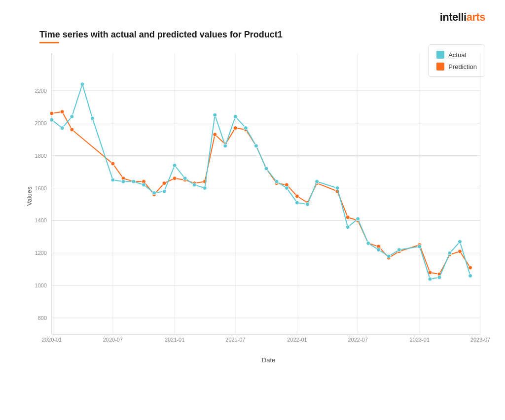 This screenshot has height=420, width=505. Describe the element at coordinates (41, 123) in the screenshot. I see `svg-text: 2000` at that location.